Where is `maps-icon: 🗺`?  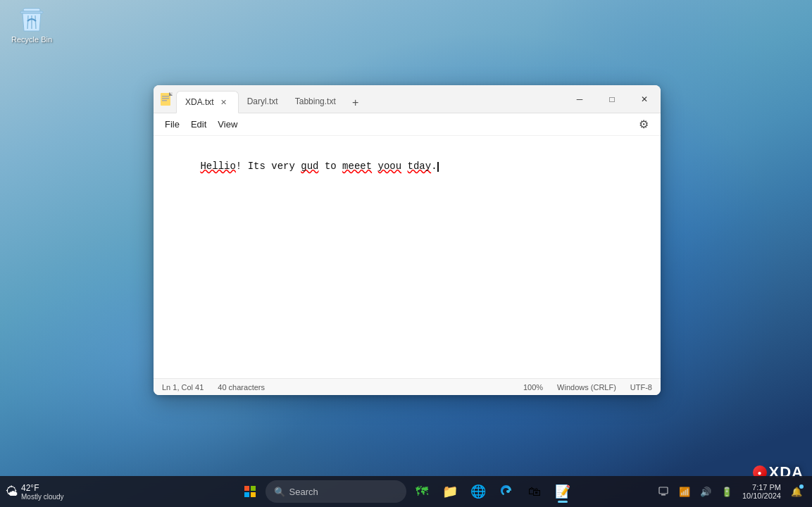
maps-icon: 🗺 is located at coordinates (422, 492).